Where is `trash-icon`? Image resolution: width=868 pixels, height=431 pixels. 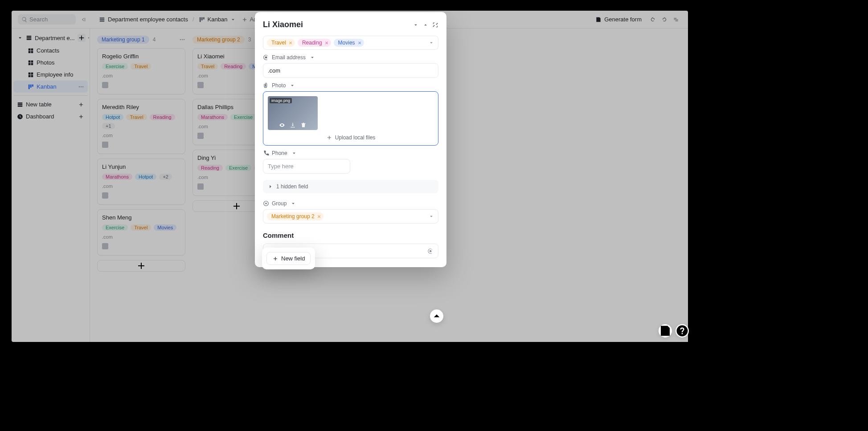
trash-icon is located at coordinates (303, 125).